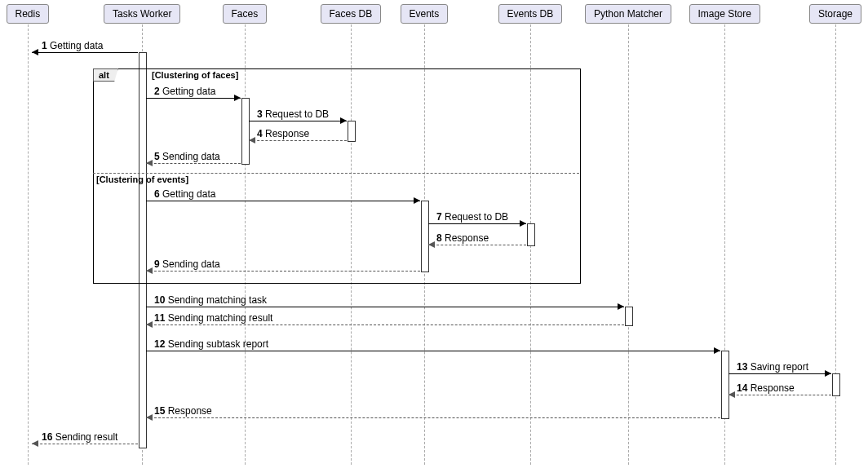 The width and height of the screenshot is (868, 468). Describe the element at coordinates (725, 385) in the screenshot. I see `activation-imgstore` at that location.